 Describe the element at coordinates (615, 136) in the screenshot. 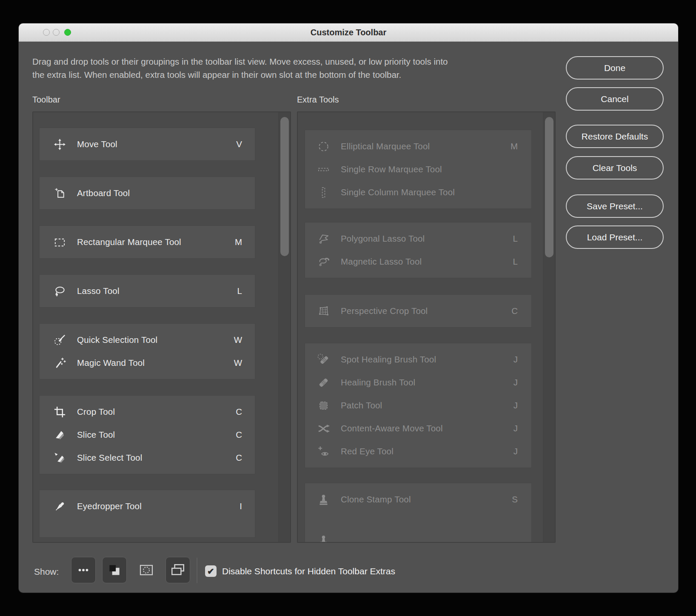

I see `restore-defaults-button: Restore Defaults` at that location.